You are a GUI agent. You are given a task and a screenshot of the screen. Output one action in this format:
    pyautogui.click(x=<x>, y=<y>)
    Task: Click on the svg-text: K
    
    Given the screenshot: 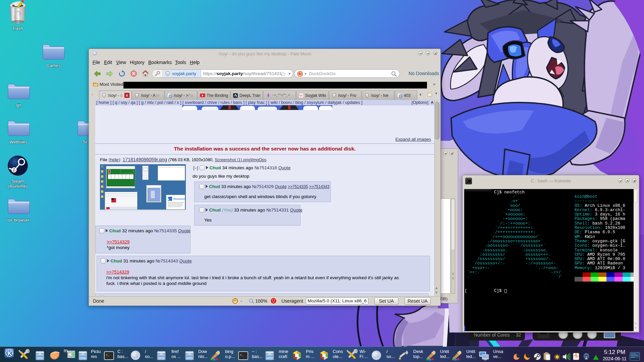 What is the action you would take?
    pyautogui.click(x=10, y=353)
    